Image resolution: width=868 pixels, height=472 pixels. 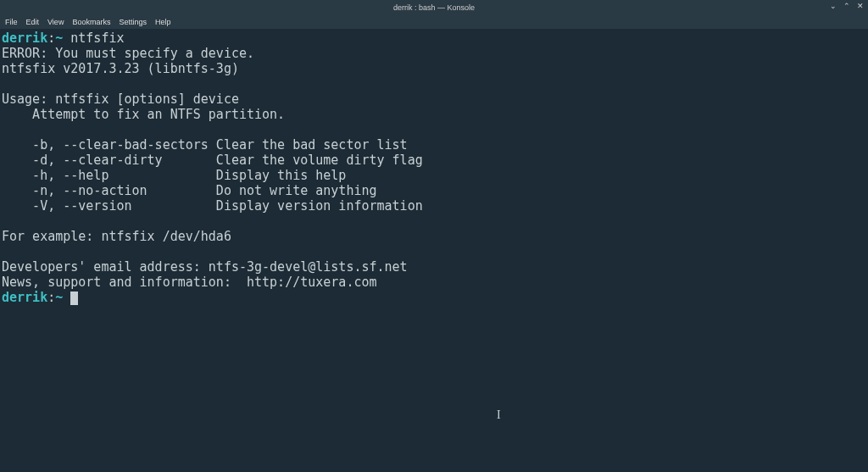 What do you see at coordinates (205, 267) in the screenshot?
I see `output-line: Developers' email address: ntfs-3g-devel…` at bounding box center [205, 267].